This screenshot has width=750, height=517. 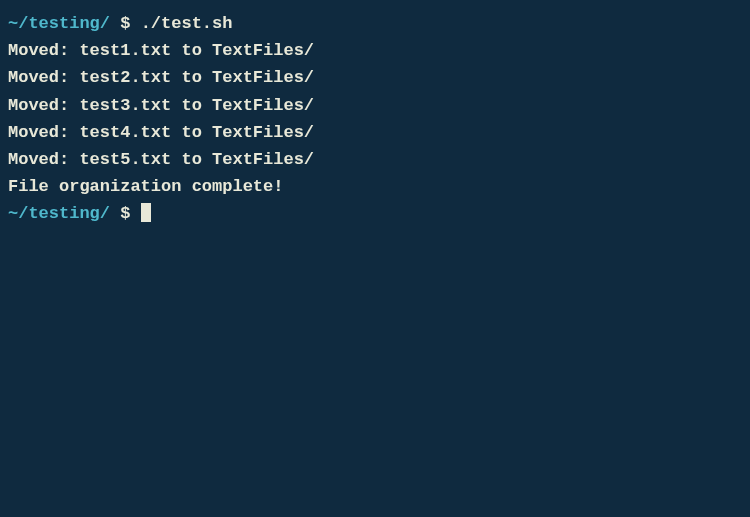 What do you see at coordinates (375, 50) in the screenshot?
I see `output-line-1: Moved: test1.txt to TextFiles/` at bounding box center [375, 50].